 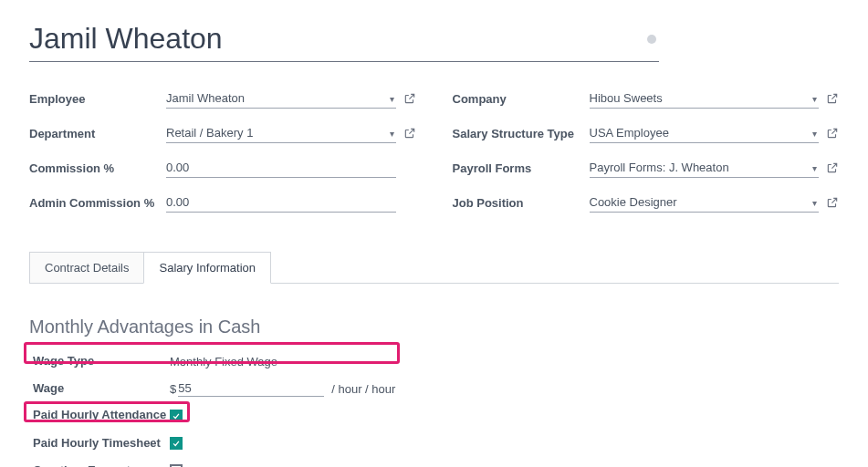 What do you see at coordinates (101, 416) in the screenshot?
I see `paid-hourly-attendance-label: Paid Hourly Attendance` at bounding box center [101, 416].